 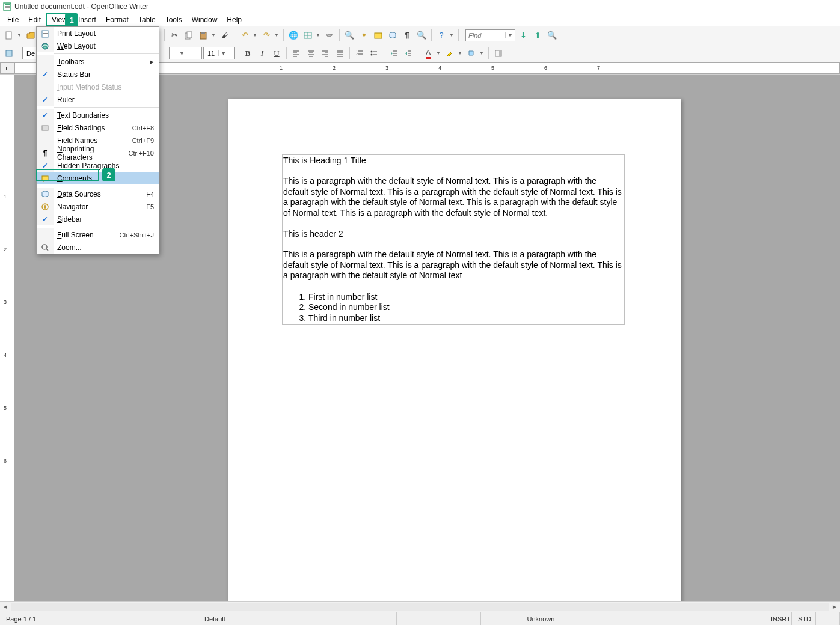 What do you see at coordinates (552, 35) in the screenshot?
I see `find-toolbar-icon: 🔍` at bounding box center [552, 35].